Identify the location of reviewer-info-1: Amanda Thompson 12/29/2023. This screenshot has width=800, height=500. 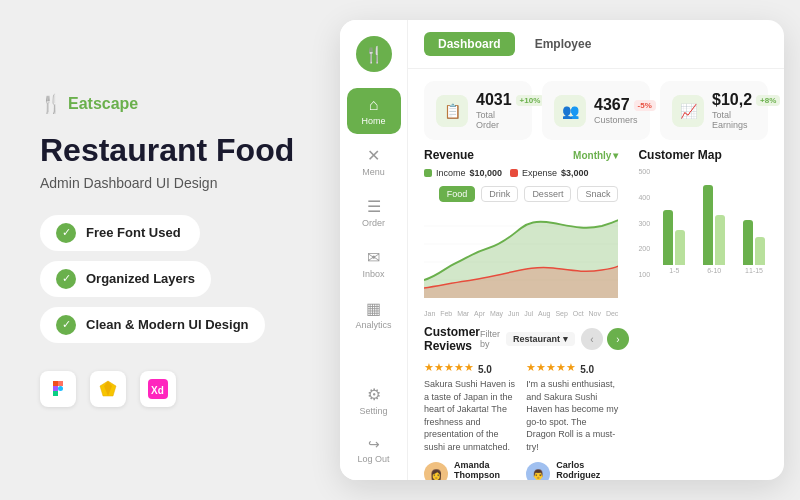
(485, 470).